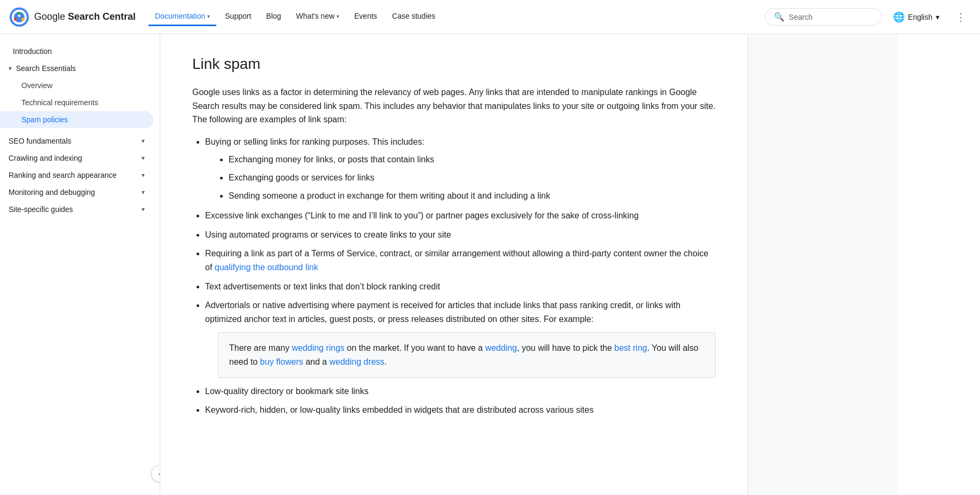 The width and height of the screenshot is (980, 495). What do you see at coordinates (961, 17) in the screenshot?
I see `more-options-button: ⋮` at bounding box center [961, 17].